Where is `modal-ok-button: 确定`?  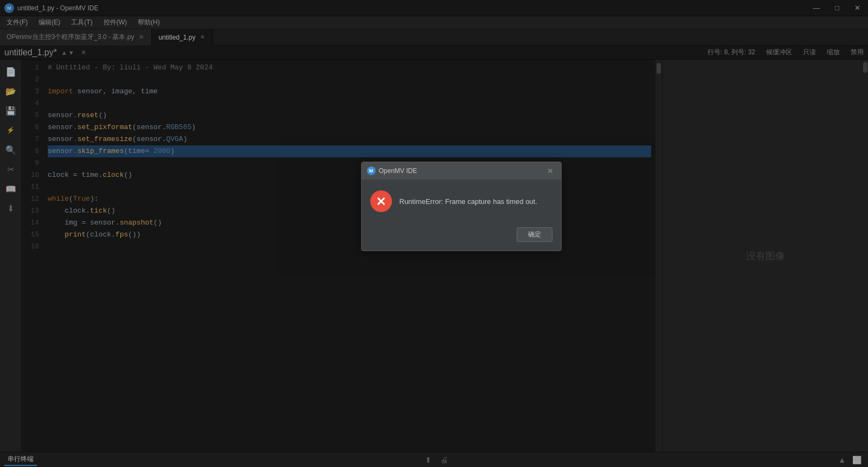 modal-ok-button: 确定 is located at coordinates (535, 234).